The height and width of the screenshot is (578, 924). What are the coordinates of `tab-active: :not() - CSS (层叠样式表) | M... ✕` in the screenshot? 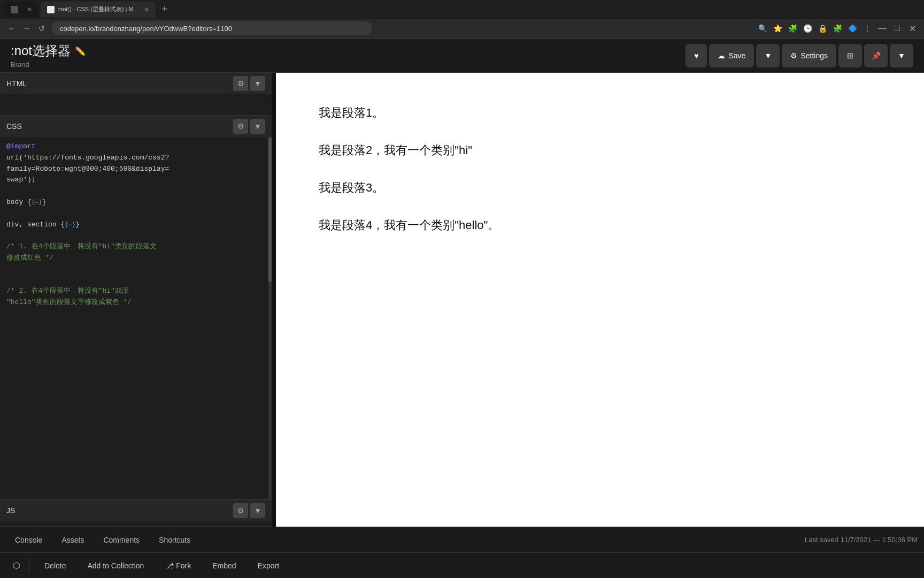 It's located at (98, 10).